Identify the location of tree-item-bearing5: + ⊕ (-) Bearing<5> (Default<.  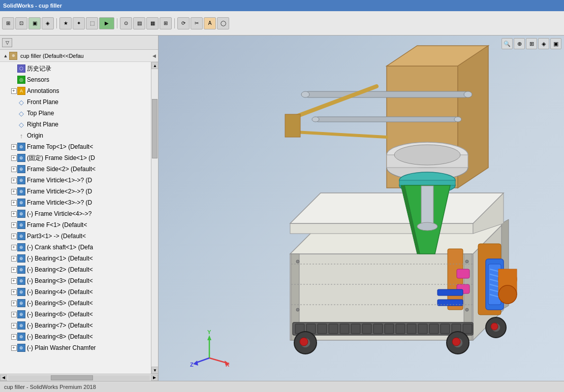
(75, 303).